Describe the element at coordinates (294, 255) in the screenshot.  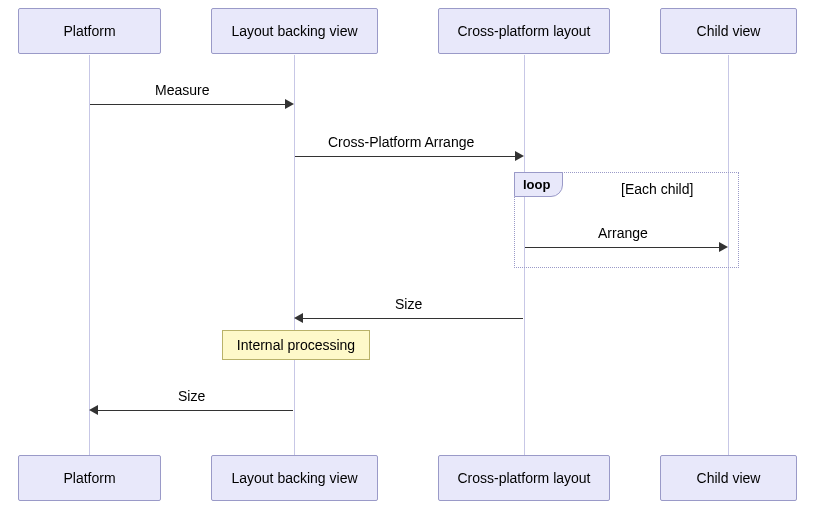
I see `lifeline-layout-backing-view` at that location.